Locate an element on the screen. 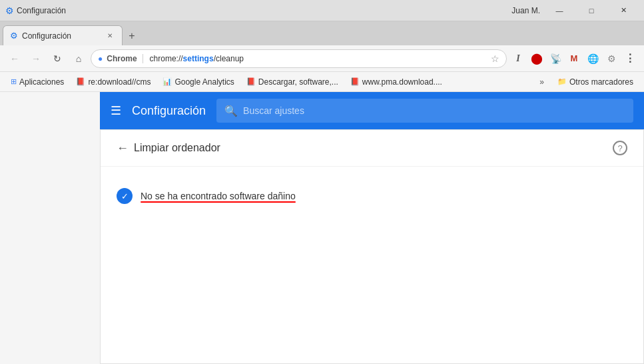  result-text: No se ha encontrado software dañino is located at coordinates (218, 196).